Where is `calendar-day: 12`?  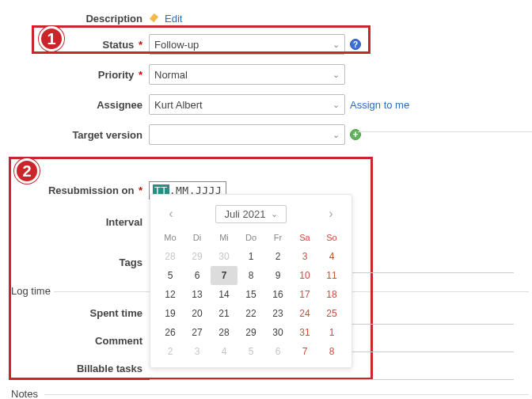
calendar-day: 12 is located at coordinates (170, 294).